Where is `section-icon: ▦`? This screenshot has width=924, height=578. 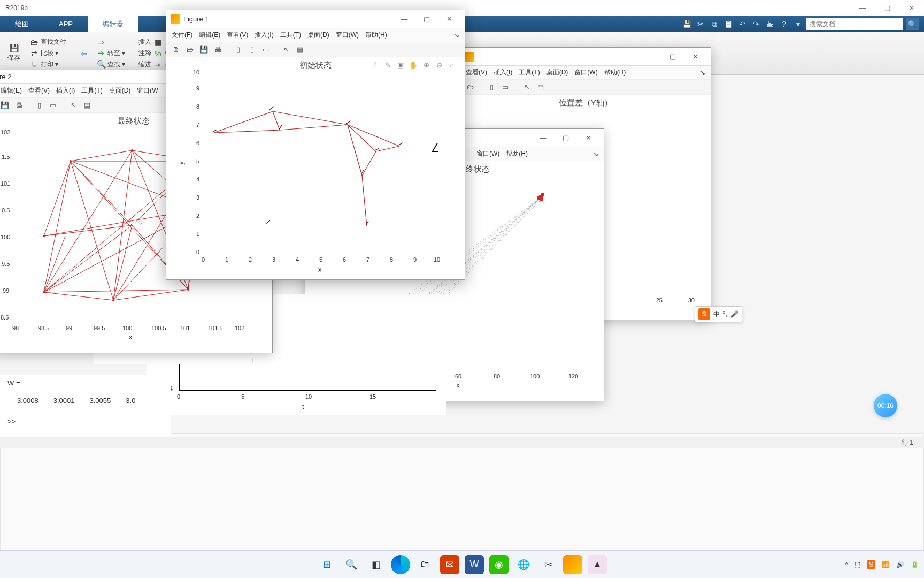
section-icon: ▦ is located at coordinates (158, 42).